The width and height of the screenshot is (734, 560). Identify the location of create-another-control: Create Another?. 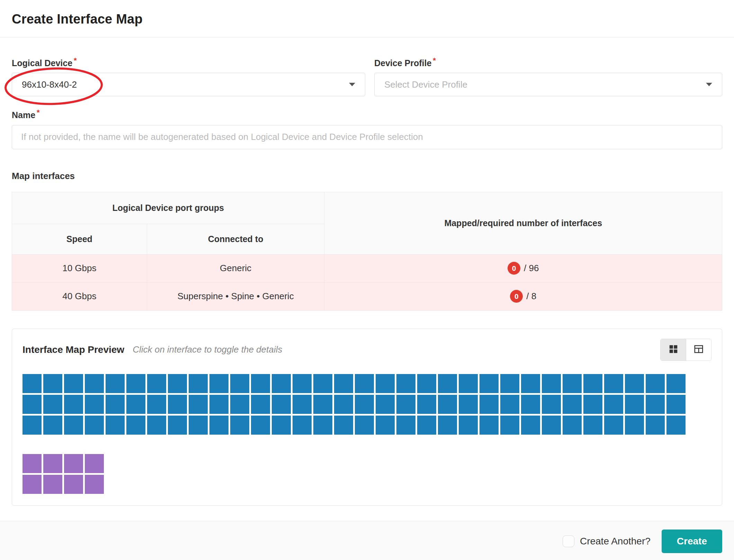
(607, 541).